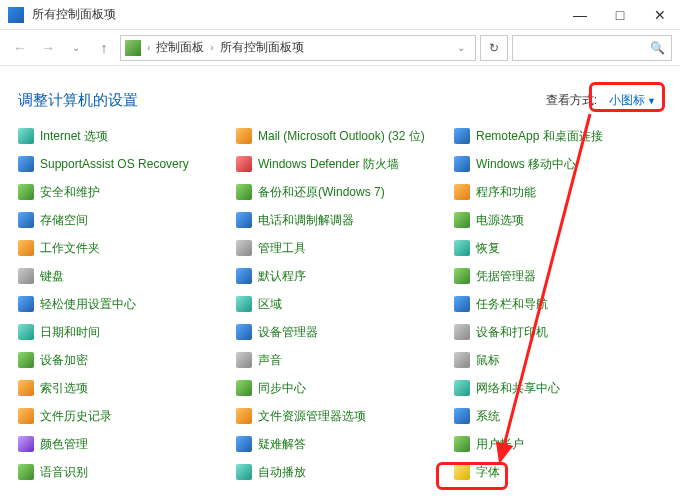 The height and width of the screenshot is (500, 680). What do you see at coordinates (342, 136) in the screenshot?
I see `item-label: Mail (Microsoft Outlook) (32 位)` at bounding box center [342, 136].